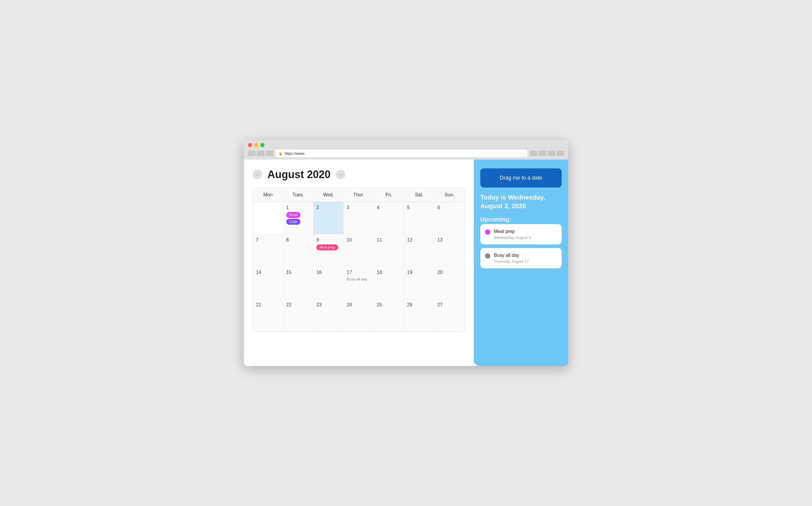 The image size is (812, 506). What do you see at coordinates (450, 250) in the screenshot?
I see `cal-cell-13: 13` at bounding box center [450, 250].